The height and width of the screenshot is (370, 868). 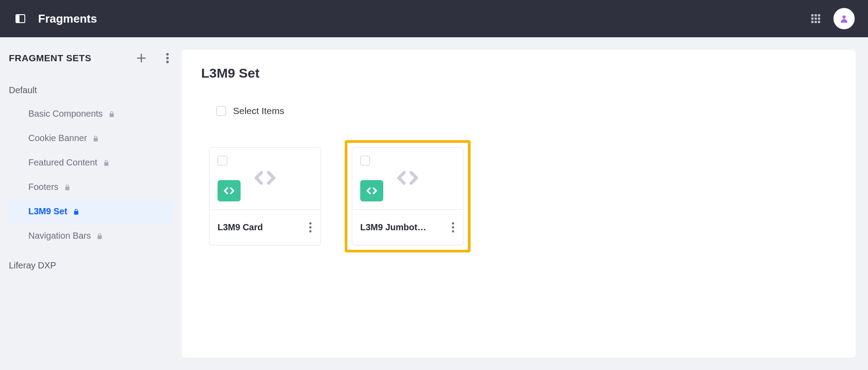 What do you see at coordinates (526, 111) in the screenshot?
I see `select-items-row: Select Items` at bounding box center [526, 111].